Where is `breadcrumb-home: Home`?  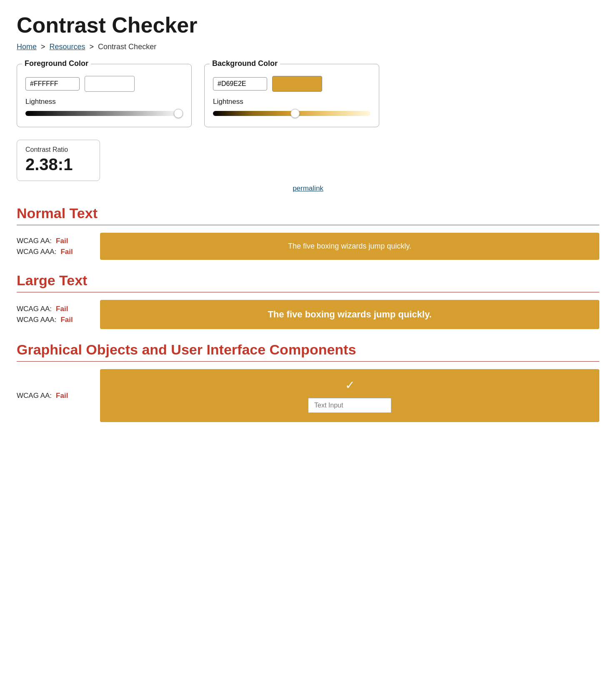
breadcrumb-home: Home is located at coordinates (27, 47).